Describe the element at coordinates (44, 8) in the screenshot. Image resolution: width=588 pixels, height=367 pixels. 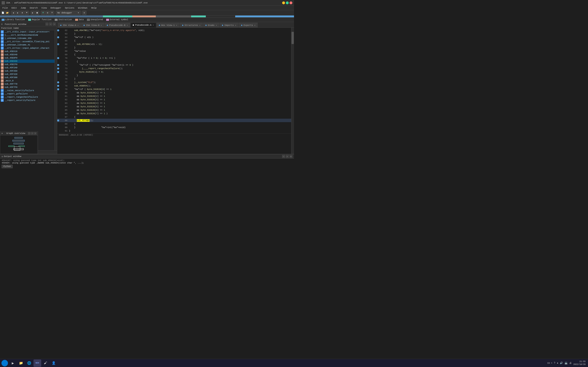
I see `menu-view: View` at that location.